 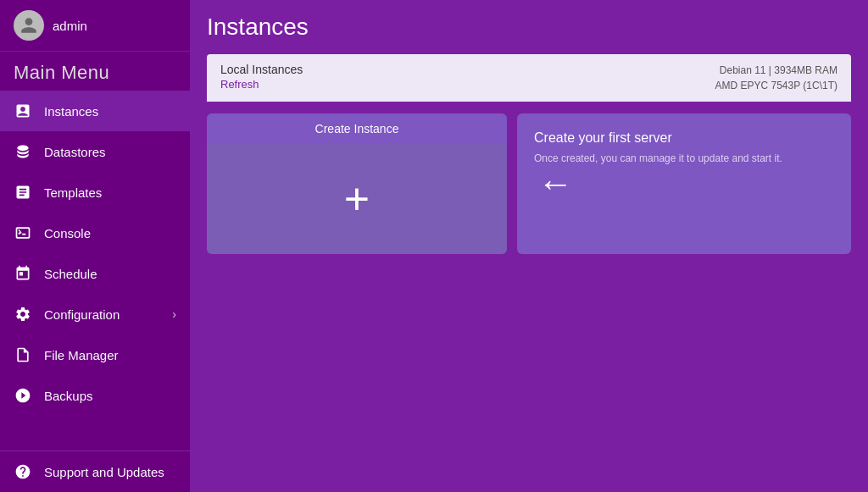 What do you see at coordinates (357, 184) in the screenshot?
I see `create-instance-card: Create Instance +` at bounding box center [357, 184].